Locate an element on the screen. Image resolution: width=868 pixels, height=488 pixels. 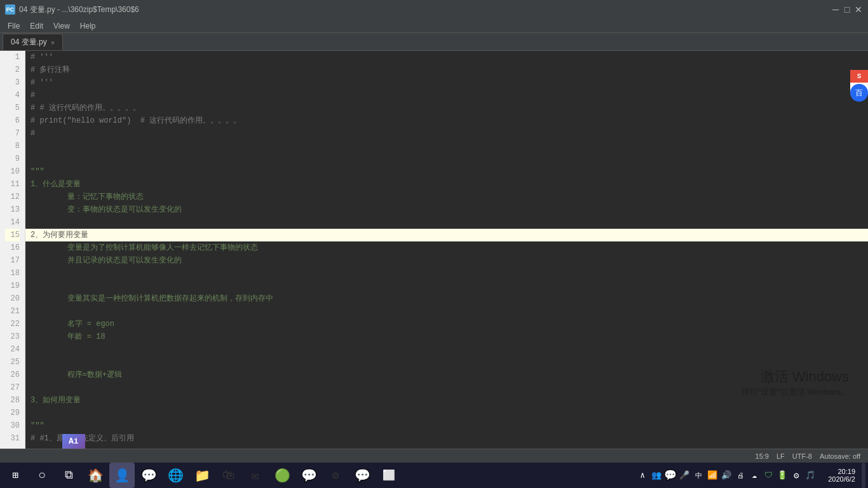
menu-view: View is located at coordinates (62, 26).